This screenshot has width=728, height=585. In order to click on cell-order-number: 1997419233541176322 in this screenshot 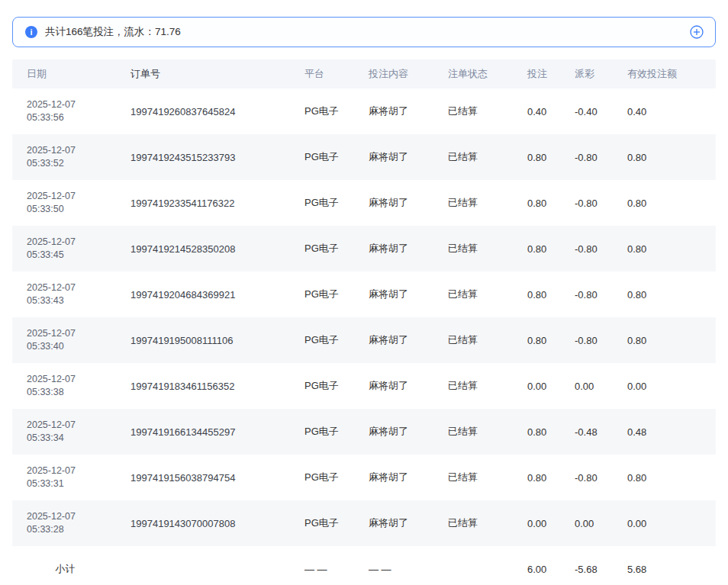, I will do `click(205, 203)`.